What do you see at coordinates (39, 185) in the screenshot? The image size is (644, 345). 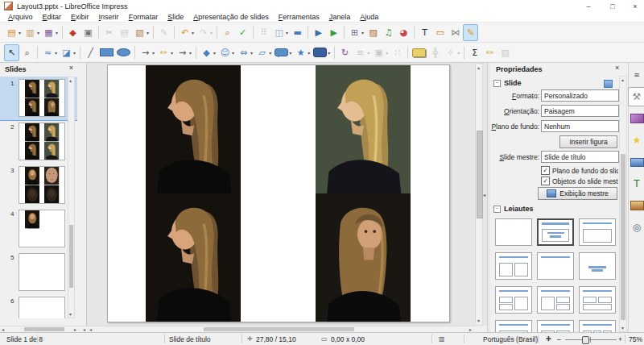 I see `slide-thumbnail-3: 3` at bounding box center [39, 185].